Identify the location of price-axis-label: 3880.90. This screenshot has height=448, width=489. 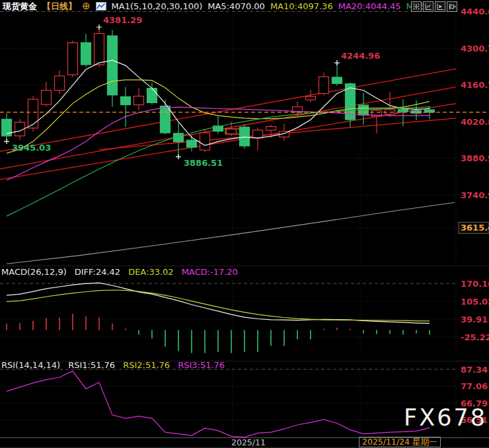
(474, 159).